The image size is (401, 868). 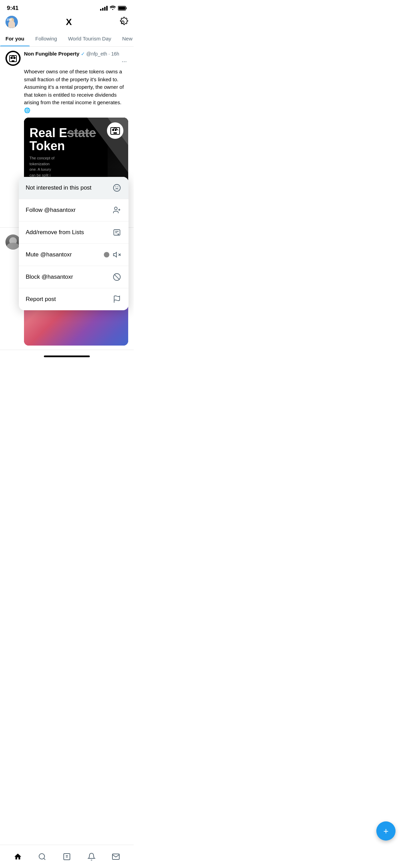 I want to click on tweet-1-meta: Non Fungible Property ✓ @nfp_eth · 16h ·…, so click(x=76, y=58).